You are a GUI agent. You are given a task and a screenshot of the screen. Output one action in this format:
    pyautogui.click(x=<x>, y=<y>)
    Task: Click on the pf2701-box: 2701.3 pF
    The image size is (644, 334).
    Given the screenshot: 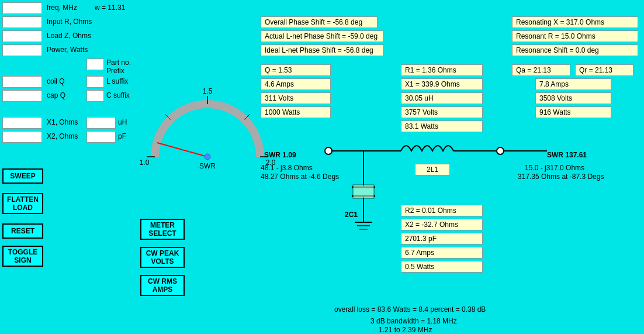 What is the action you would take?
    pyautogui.click(x=442, y=239)
    